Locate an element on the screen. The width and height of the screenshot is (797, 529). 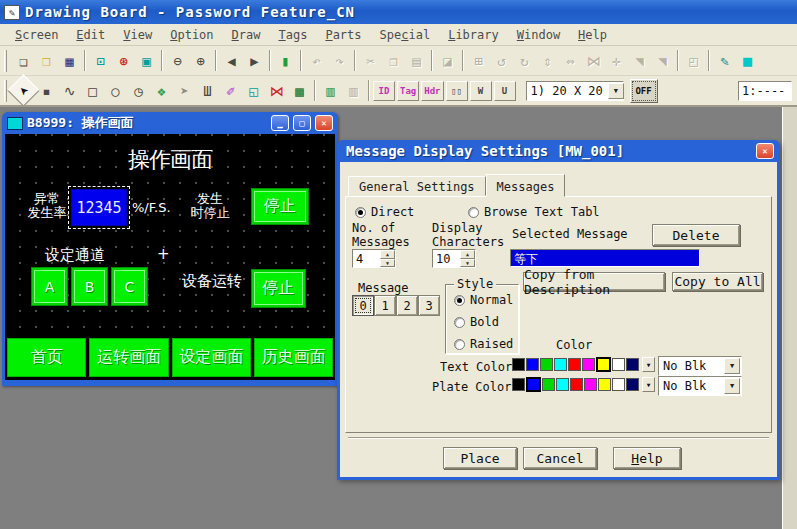
copy-icon: ❐ is located at coordinates (394, 60).